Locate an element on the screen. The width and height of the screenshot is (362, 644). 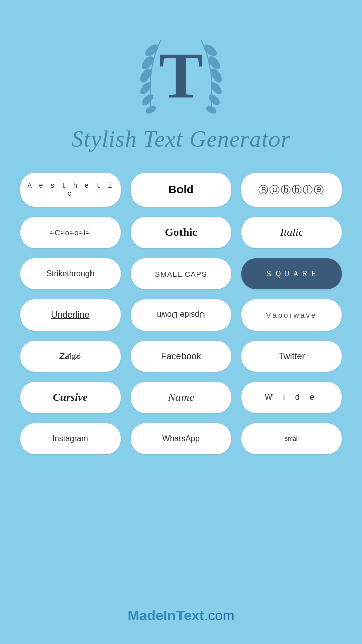
logo-icon: T is located at coordinates (181, 75).